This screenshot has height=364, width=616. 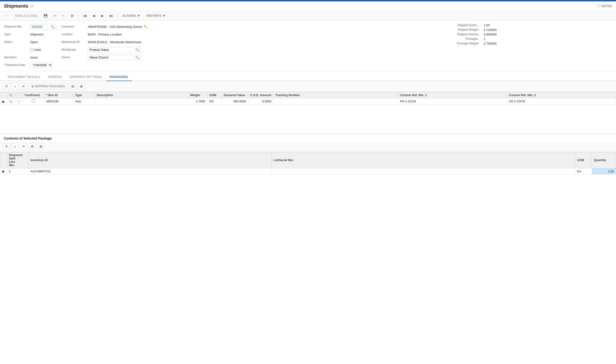 I want to click on warehouse-value: WHOLESALE - Wholesale Warehouse, so click(x=115, y=42).